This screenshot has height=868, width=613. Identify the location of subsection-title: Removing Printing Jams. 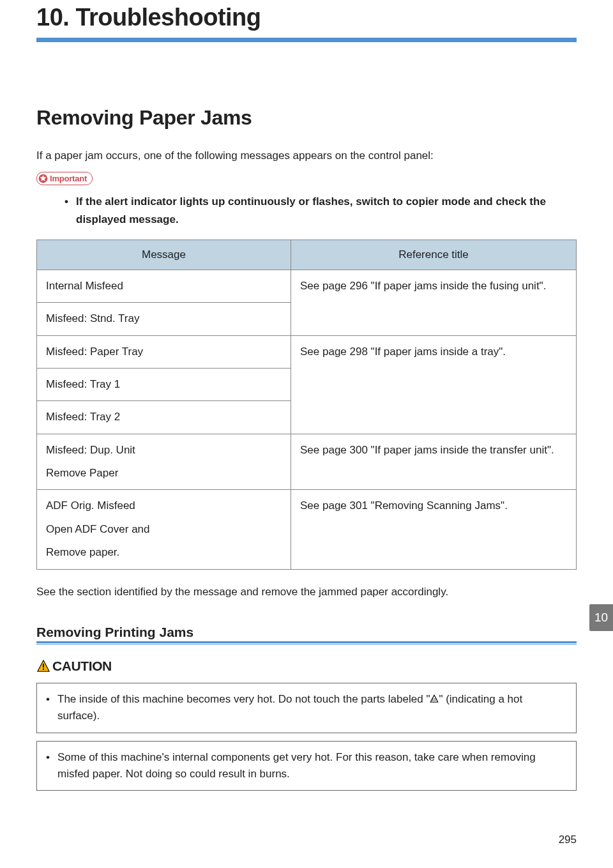
(306, 632).